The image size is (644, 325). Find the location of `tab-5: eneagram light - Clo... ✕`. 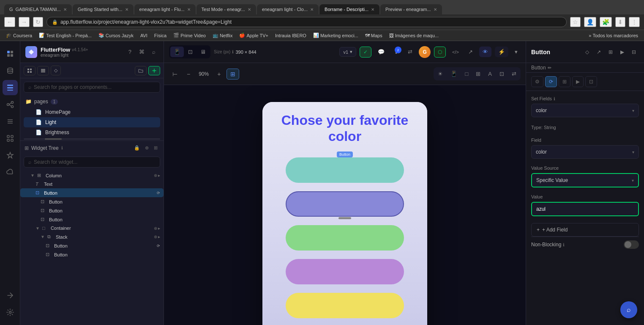

tab-5: eneagram light - Clo... ✕ is located at coordinates (288, 9).